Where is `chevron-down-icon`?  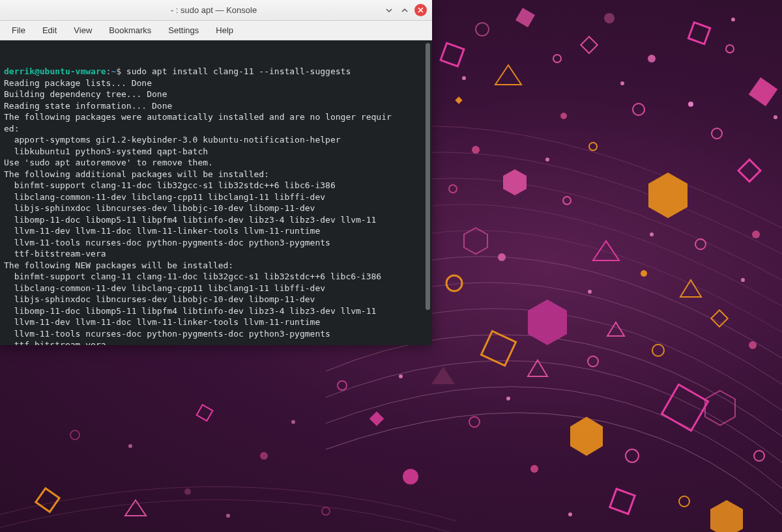
chevron-down-icon is located at coordinates (389, 10).